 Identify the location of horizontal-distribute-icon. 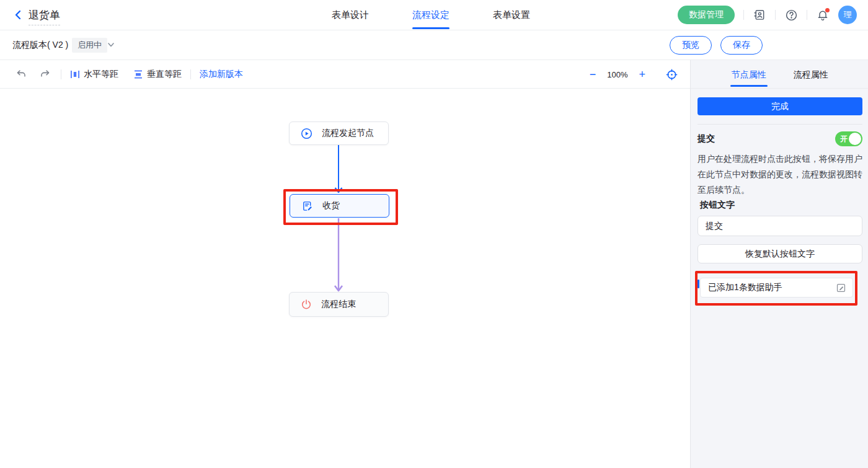
(75, 74).